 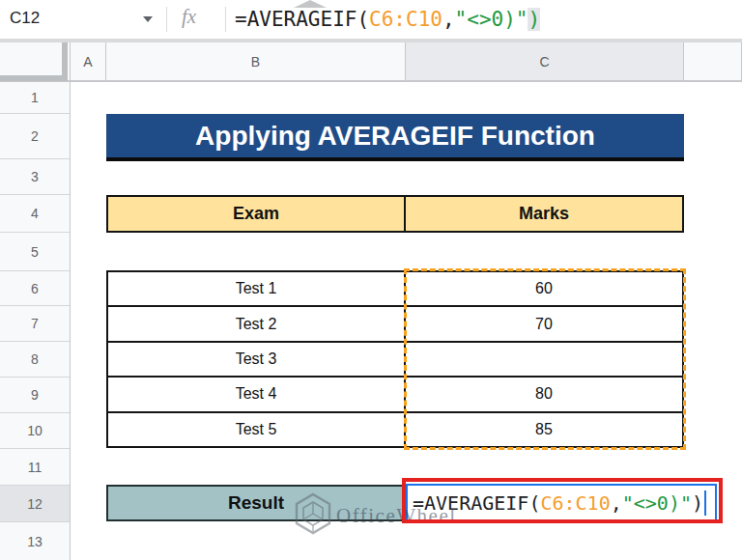 What do you see at coordinates (256, 289) in the screenshot?
I see `cell-exam: Test 1` at bounding box center [256, 289].